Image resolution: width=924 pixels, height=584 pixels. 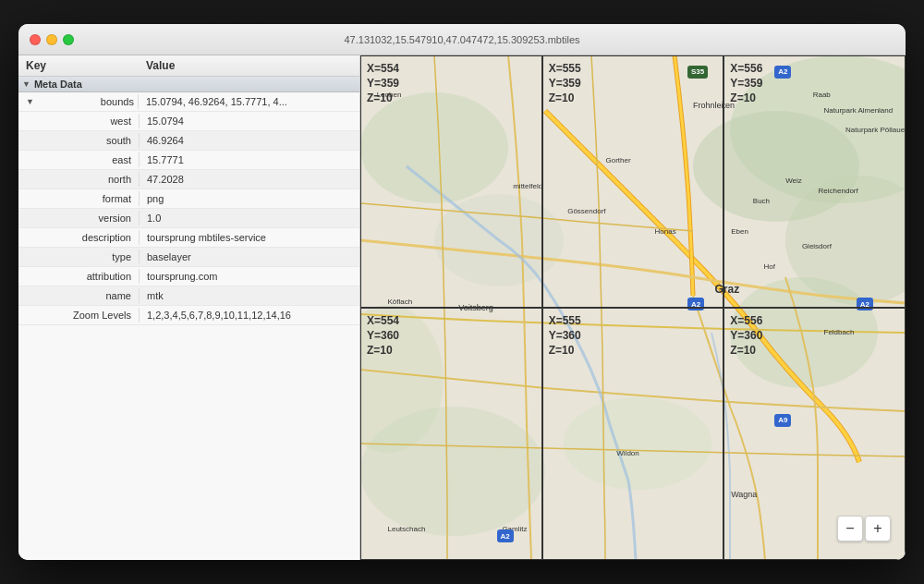 What do you see at coordinates (634, 434) in the screenshot?
I see `tile-555-360: X=555 Y=360 Z=10` at bounding box center [634, 434].